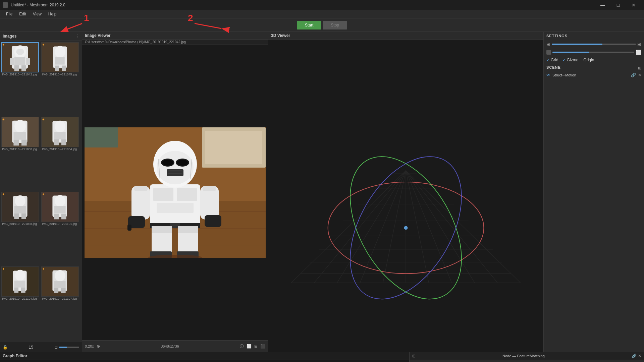 The image size is (644, 362). I want to click on maximize-button: □, so click(618, 5).